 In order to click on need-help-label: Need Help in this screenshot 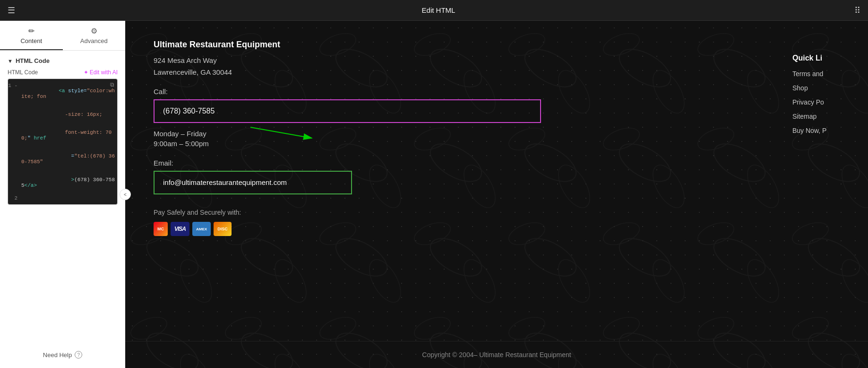, I will do `click(58, 355)`.